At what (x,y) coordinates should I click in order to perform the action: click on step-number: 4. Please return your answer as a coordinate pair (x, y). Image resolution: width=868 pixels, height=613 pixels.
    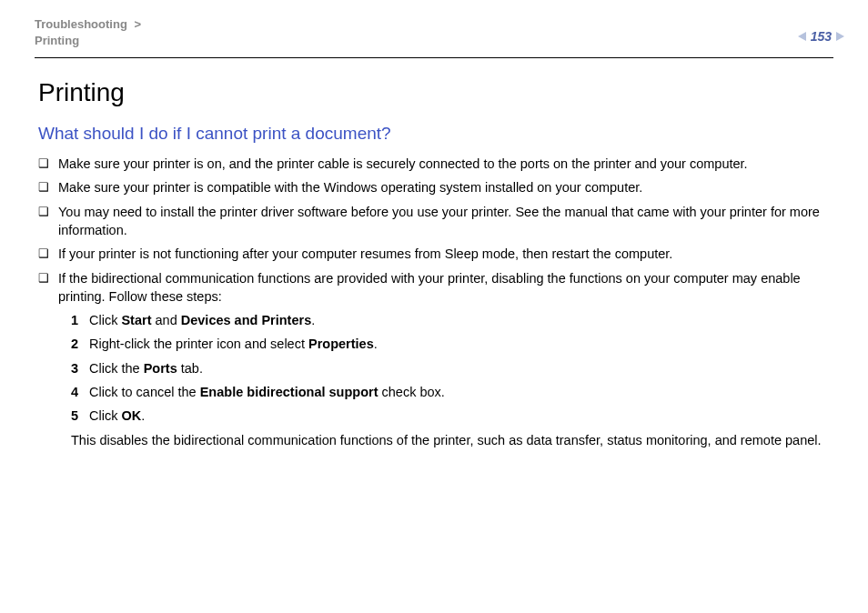
    Looking at the image, I should click on (80, 392).